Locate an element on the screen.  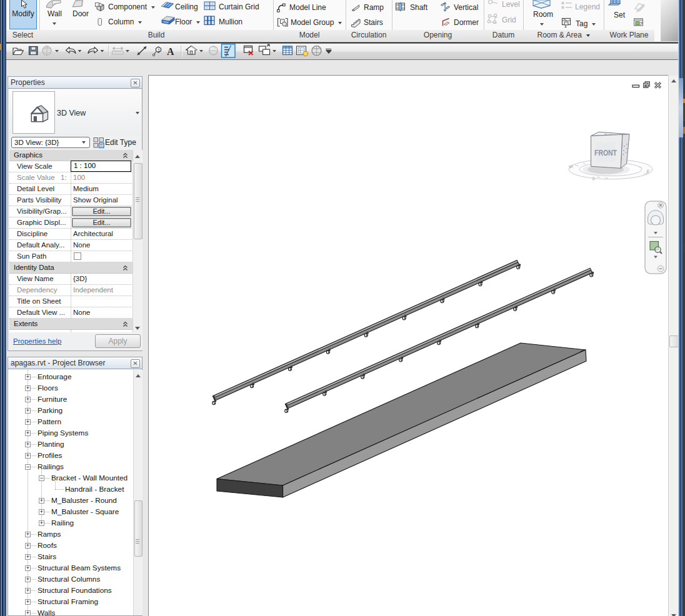
svg-text: S is located at coordinates (594, 179).